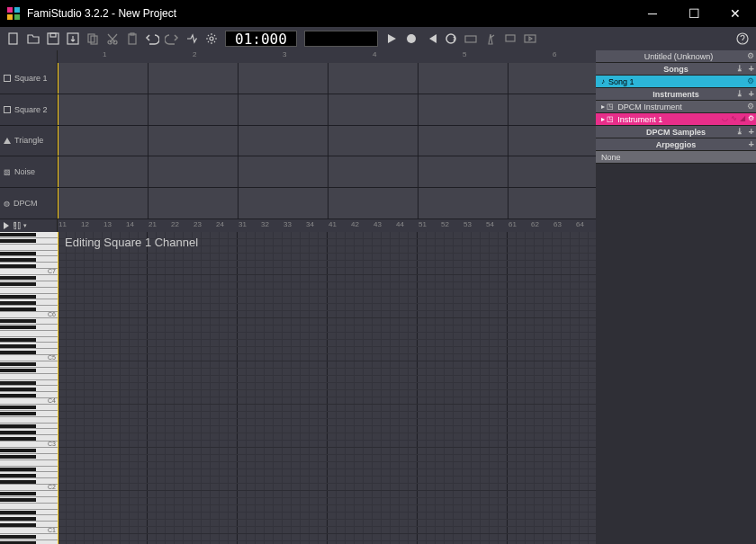  Describe the element at coordinates (172, 39) in the screenshot. I see `redo-button` at that location.